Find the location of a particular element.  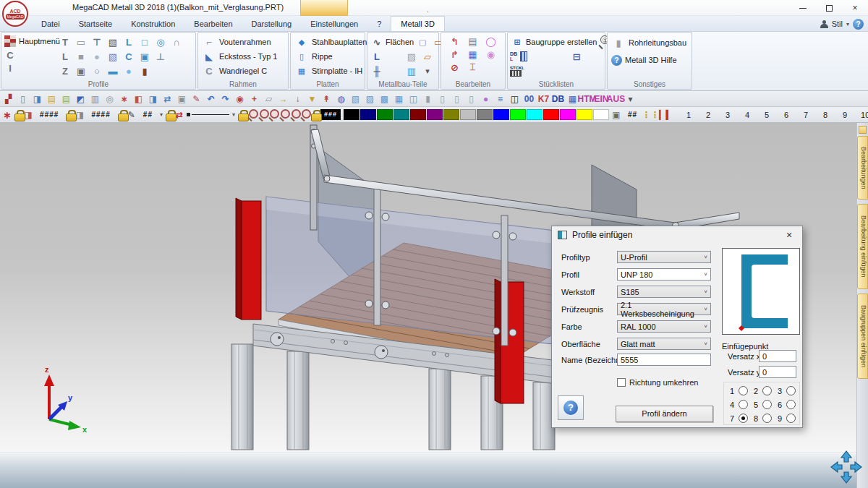

zoom-window-icon is located at coordinates (262, 115).